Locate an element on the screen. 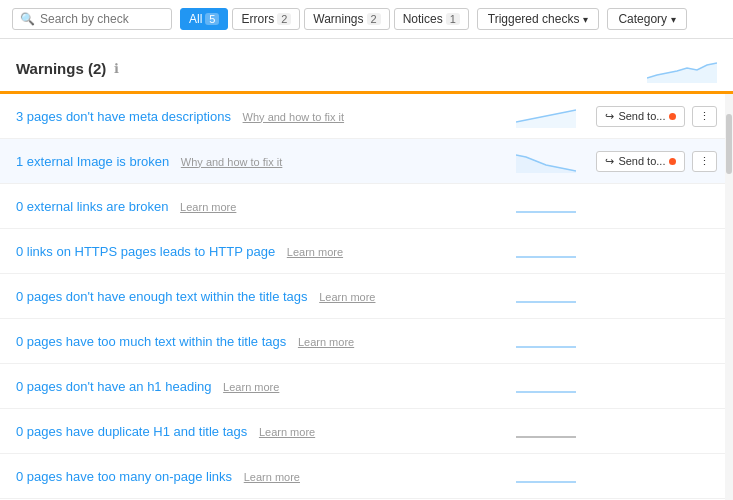 Image resolution: width=733 pixels, height=500 pixels. table-row: 0 pages have duplicate H1 and title tags… is located at coordinates (362, 432).